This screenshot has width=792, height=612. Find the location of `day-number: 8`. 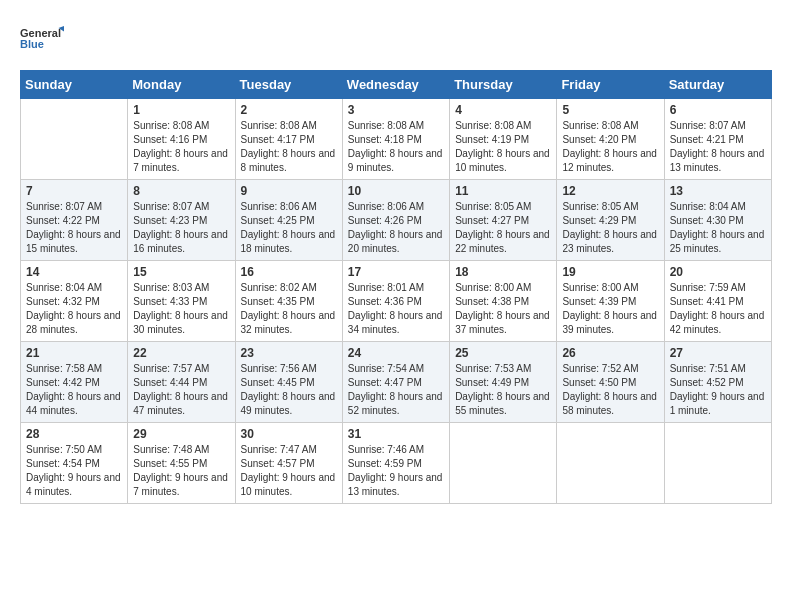

day-number: 8 is located at coordinates (181, 191).